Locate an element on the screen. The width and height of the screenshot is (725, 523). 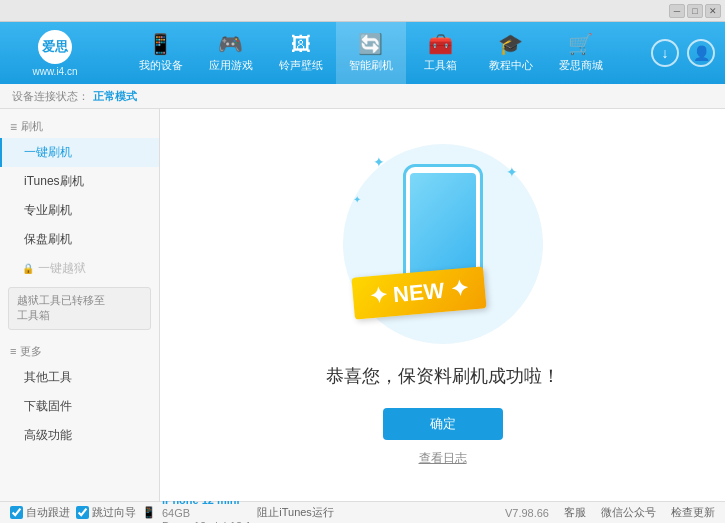
phone-screen is located at coordinates (443, 226).